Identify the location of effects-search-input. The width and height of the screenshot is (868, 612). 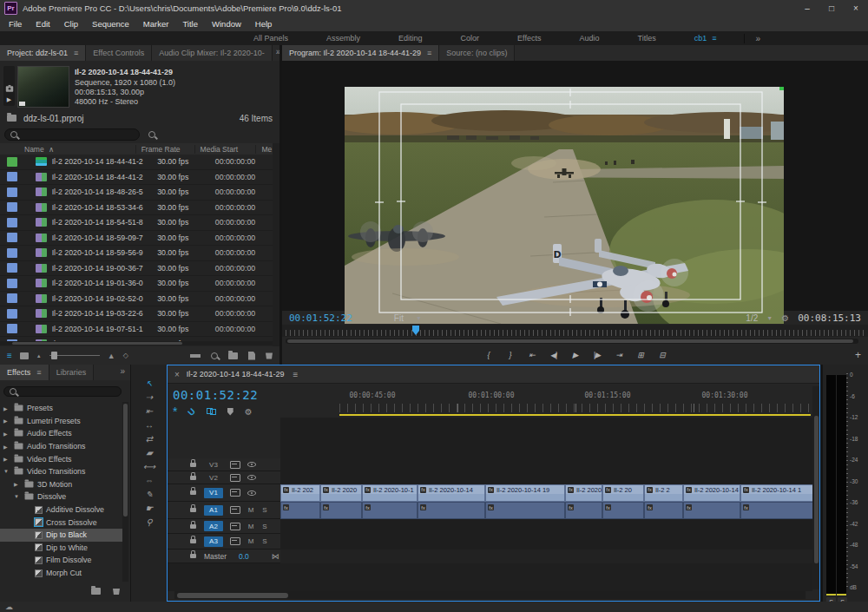
(62, 392).